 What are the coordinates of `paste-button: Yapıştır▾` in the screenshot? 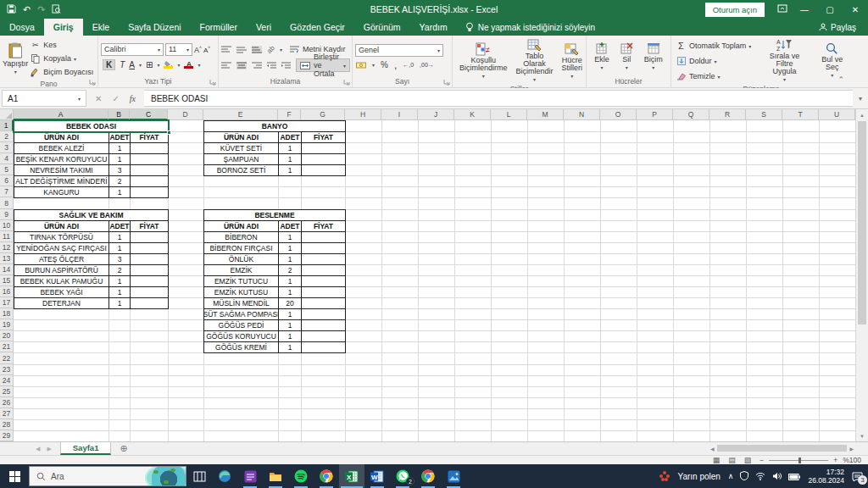 It's located at (15, 58).